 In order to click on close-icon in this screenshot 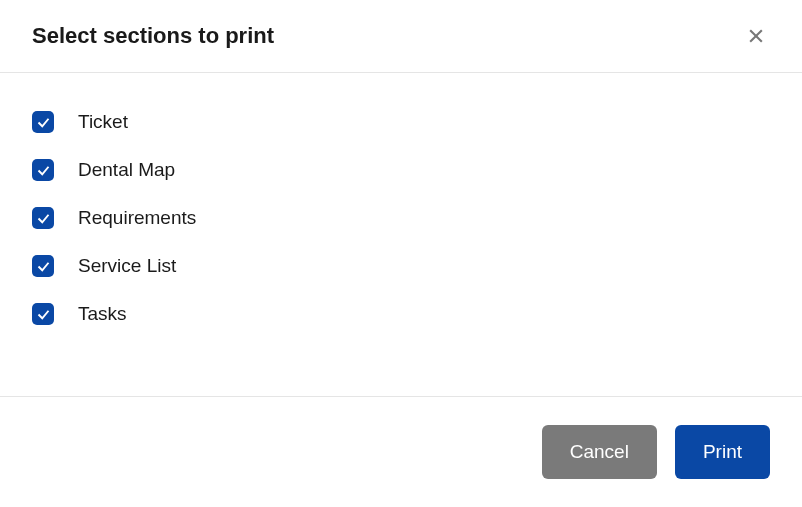, I will do `click(756, 36)`.